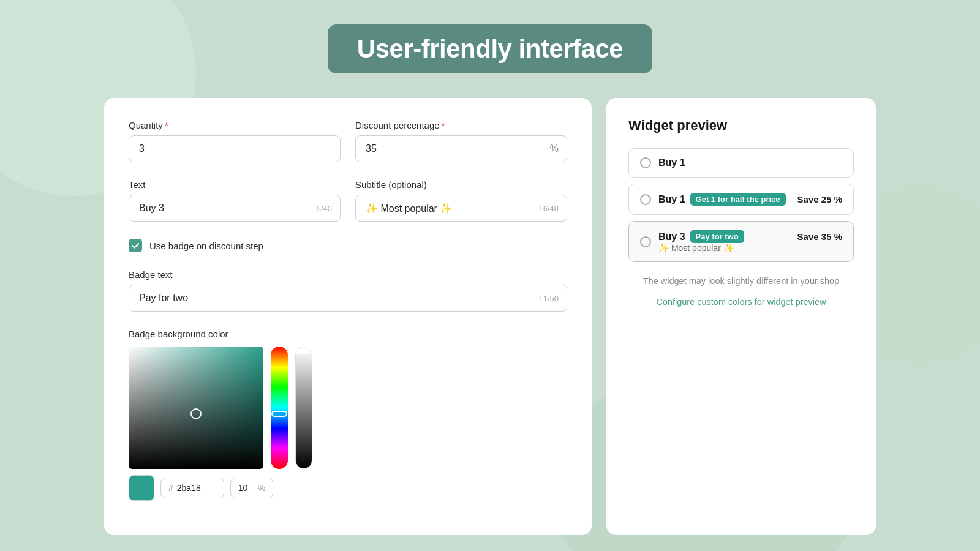  Describe the element at coordinates (206, 246) in the screenshot. I see `use-badge-label: Use badge on discount step` at that location.